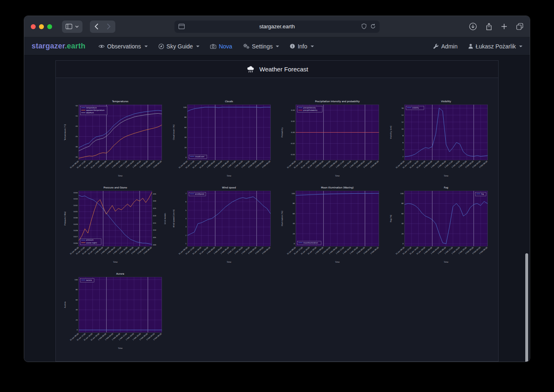 The width and height of the screenshot is (554, 392). What do you see at coordinates (293, 144) in the screenshot?
I see `svg-text: -0.02` at bounding box center [293, 144].